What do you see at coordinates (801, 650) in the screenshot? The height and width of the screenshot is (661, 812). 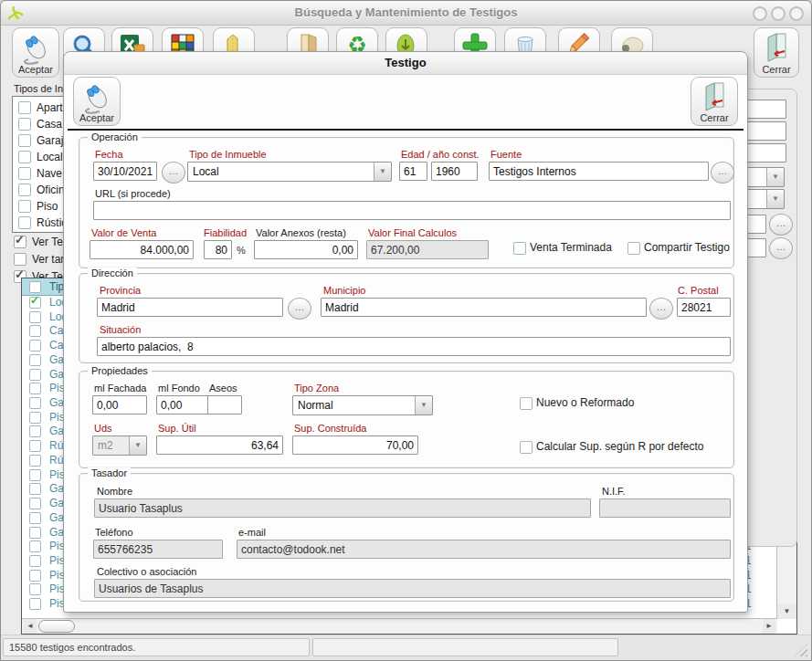 I see `resize-grip` at bounding box center [801, 650].